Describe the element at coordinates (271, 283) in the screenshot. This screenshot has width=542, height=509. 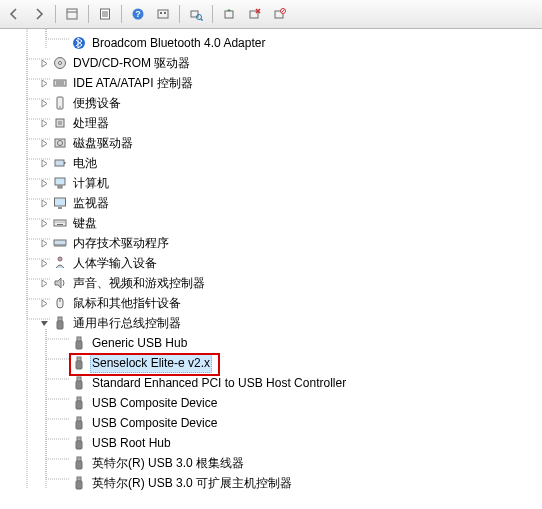
I see `tree-item: 声音、视频和游戏控制器` at that location.